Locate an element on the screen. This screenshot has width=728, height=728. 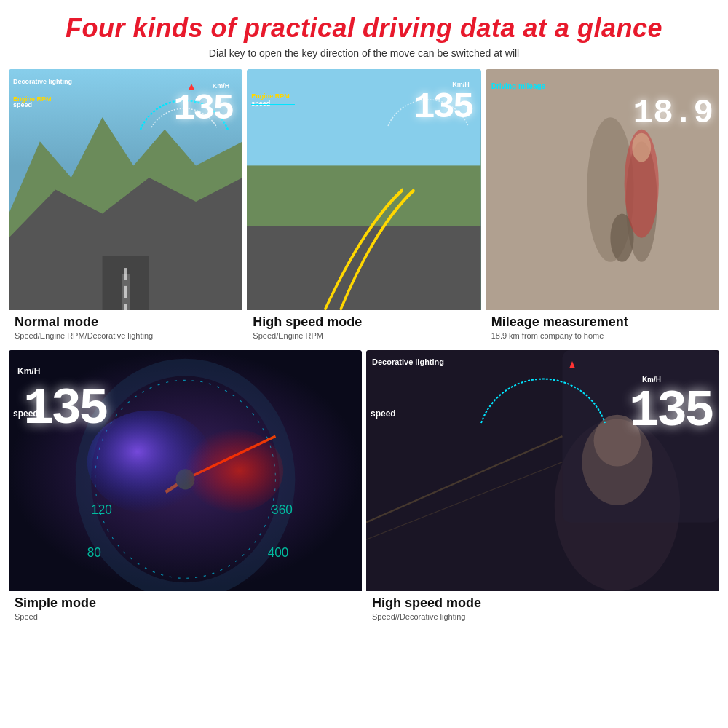
mileage-display: 18.9 is located at coordinates (673, 114).